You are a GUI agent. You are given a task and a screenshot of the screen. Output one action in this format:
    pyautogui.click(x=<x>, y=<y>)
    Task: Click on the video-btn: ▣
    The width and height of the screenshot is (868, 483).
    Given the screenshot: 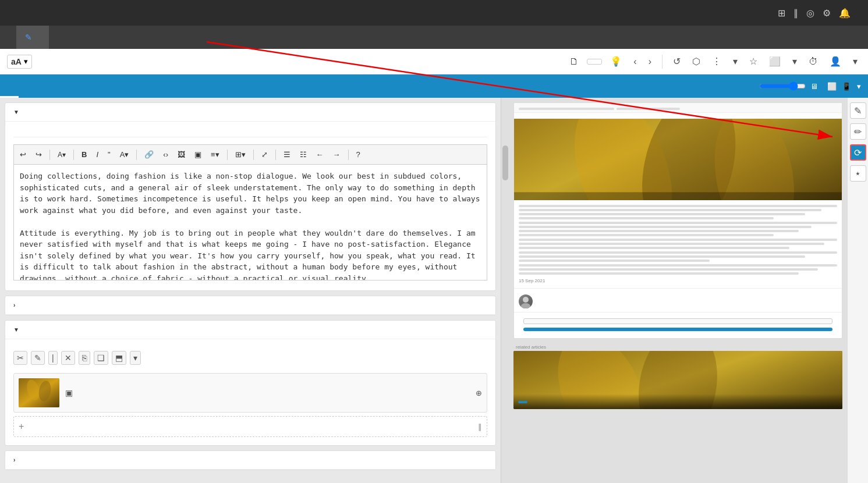 What is the action you would take?
    pyautogui.click(x=198, y=155)
    